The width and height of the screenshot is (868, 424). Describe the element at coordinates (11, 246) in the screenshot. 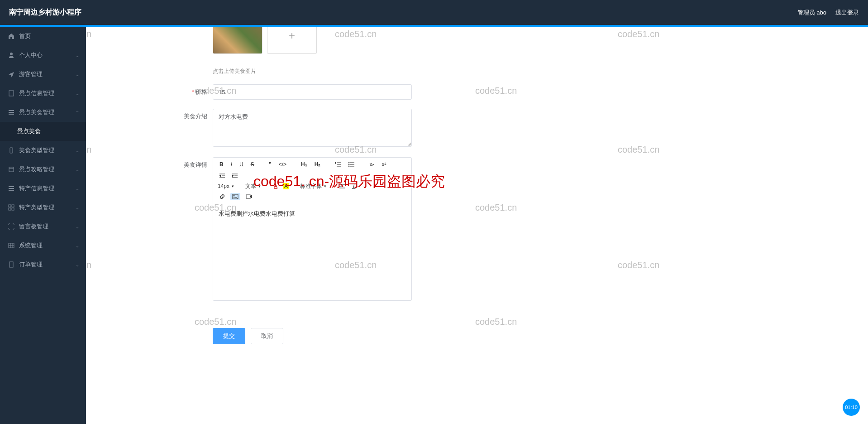

I see `table-icon` at that location.